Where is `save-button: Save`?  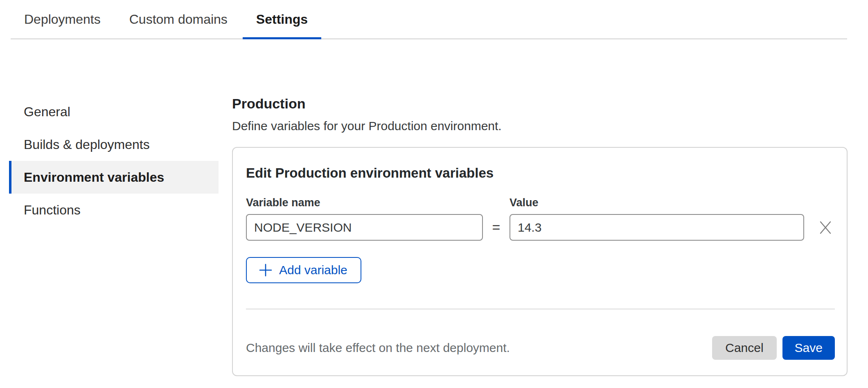 save-button: Save is located at coordinates (809, 348).